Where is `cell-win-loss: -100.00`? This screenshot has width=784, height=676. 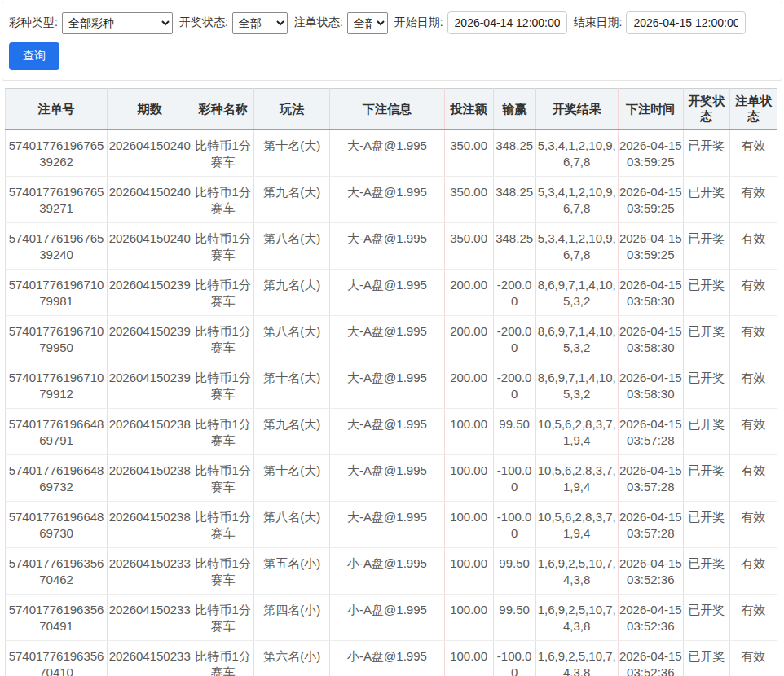
cell-win-loss: -100.00 is located at coordinates (514, 479).